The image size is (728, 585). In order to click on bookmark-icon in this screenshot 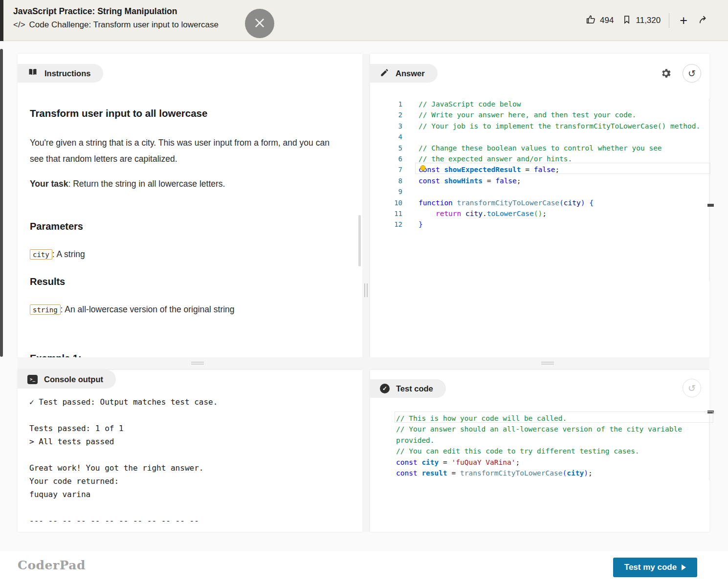, I will do `click(627, 21)`.